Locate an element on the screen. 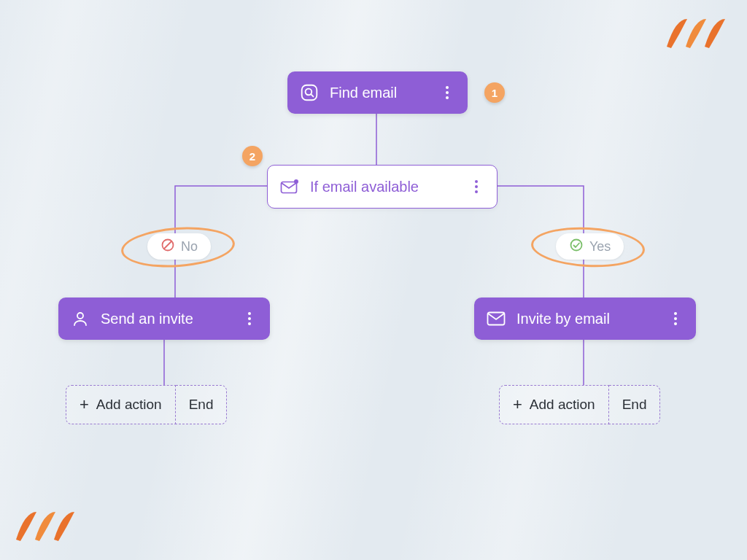 The width and height of the screenshot is (747, 560). step-badge-2: 2 is located at coordinates (252, 156).